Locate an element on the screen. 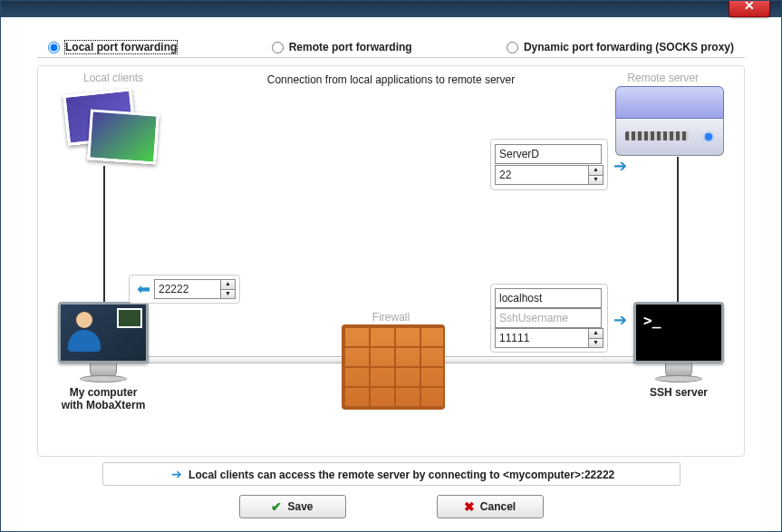  save-button-label: Save is located at coordinates (300, 507).